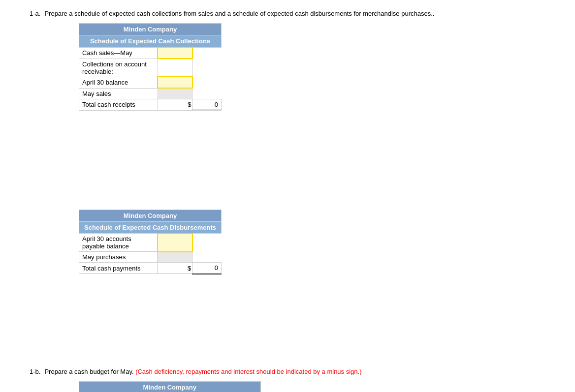  What do you see at coordinates (151, 227) in the screenshot?
I see `disbursements-title: Schedule of Expected Cash Disbursements` at bounding box center [151, 227].